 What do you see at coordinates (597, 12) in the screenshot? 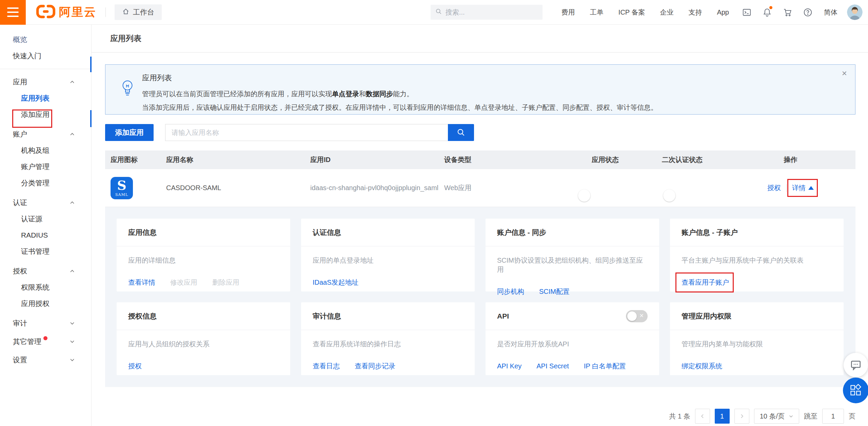
I see `nav-item-tickets: 工单` at bounding box center [597, 12].